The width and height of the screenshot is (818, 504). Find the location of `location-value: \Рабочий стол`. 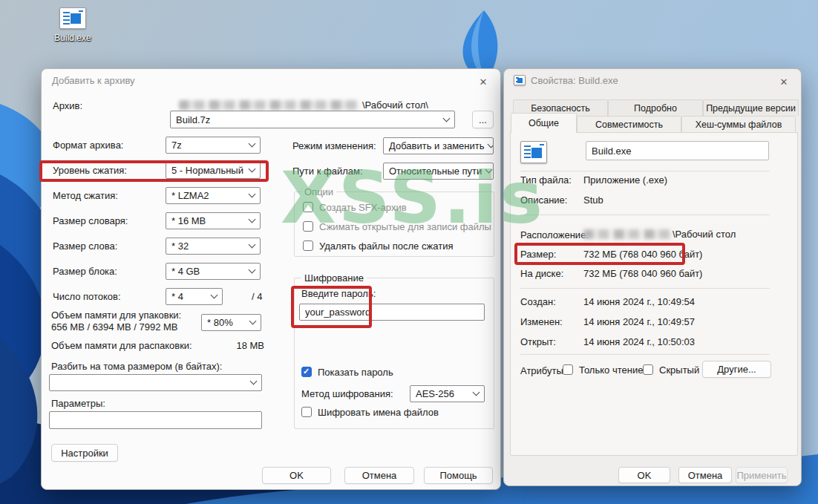

location-value: \Рабочий стол is located at coordinates (704, 235).